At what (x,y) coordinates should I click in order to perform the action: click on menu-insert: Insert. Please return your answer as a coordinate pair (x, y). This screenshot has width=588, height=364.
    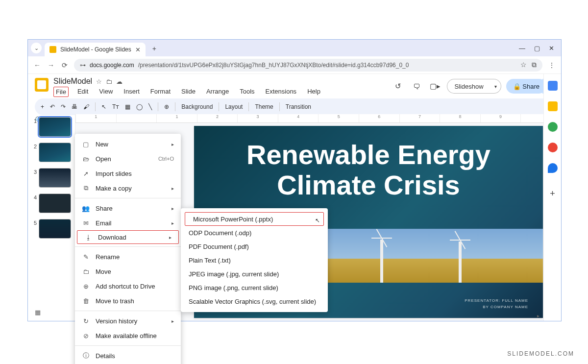
    Looking at the image, I should click on (131, 92).